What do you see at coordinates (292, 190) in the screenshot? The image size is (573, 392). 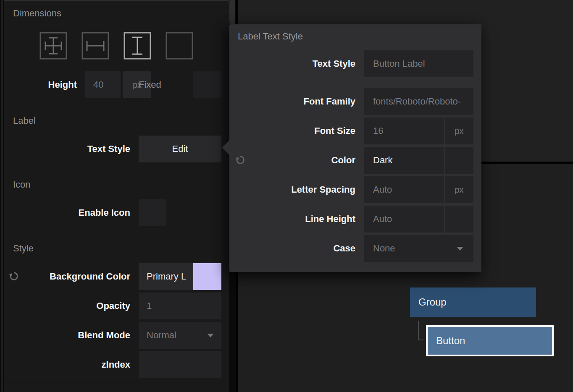 I see `popup-letter-spacing-label: Letter Spacing` at bounding box center [292, 190].